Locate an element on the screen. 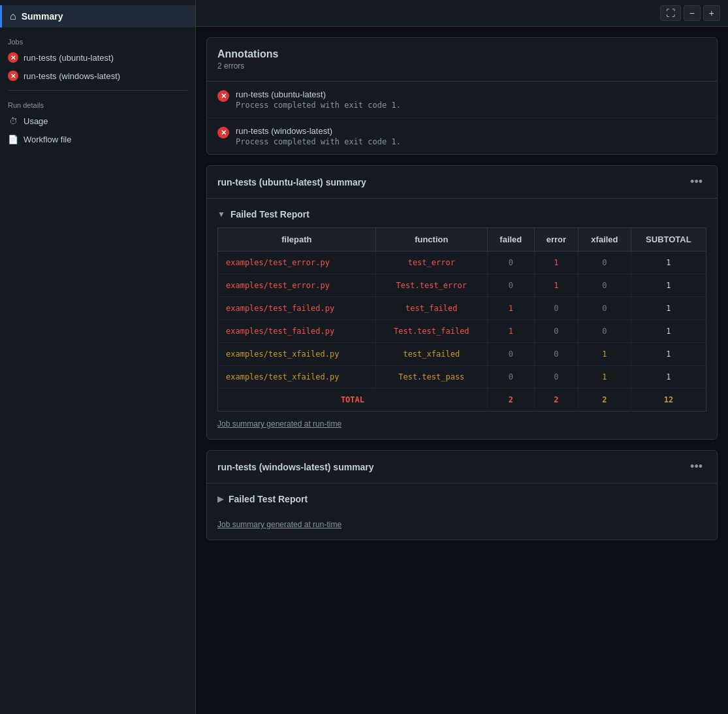  sidebar-item-usage: ⏱ Usage is located at coordinates (98, 121).